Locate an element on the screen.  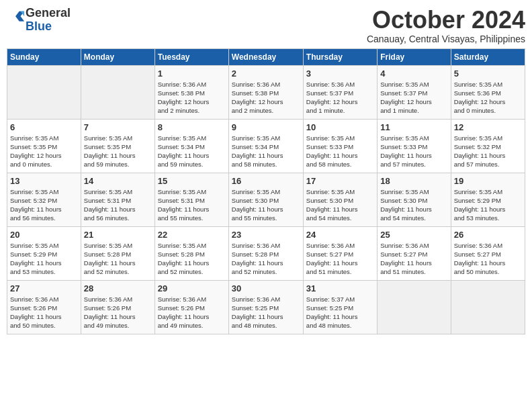
day-number: 3 is located at coordinates (340, 74).